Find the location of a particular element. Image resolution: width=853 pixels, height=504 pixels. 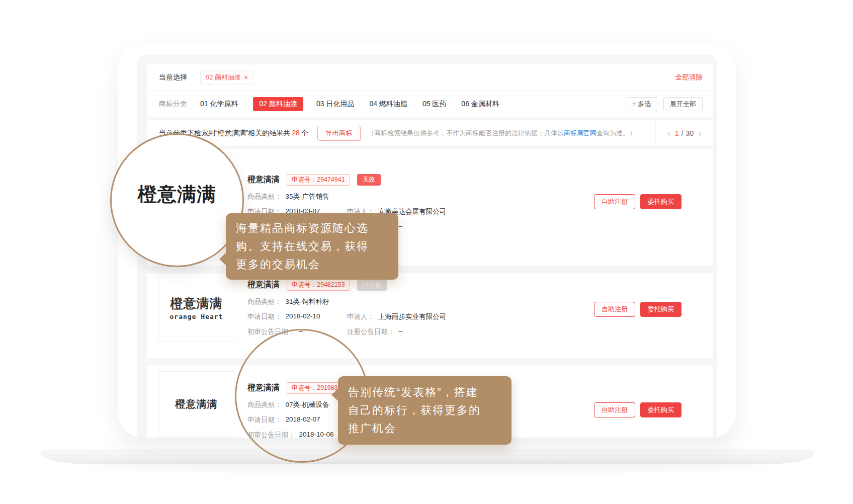

application-number-value: 29474941 is located at coordinates (331, 180).